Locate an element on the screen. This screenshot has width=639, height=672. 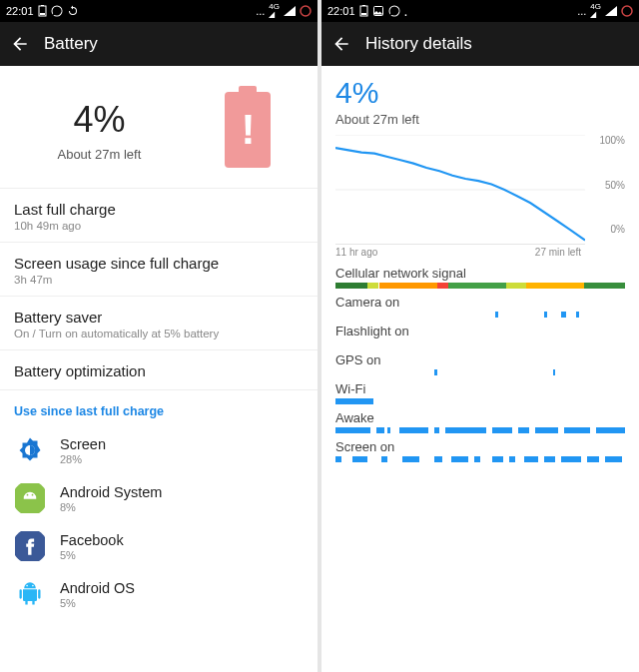
sublabel: On / Turn on automatically at 5% battery is located at coordinates (159, 334).